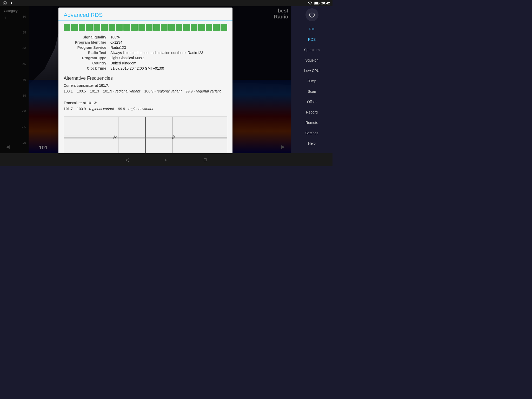  I want to click on signal-bar-container, so click(145, 27).